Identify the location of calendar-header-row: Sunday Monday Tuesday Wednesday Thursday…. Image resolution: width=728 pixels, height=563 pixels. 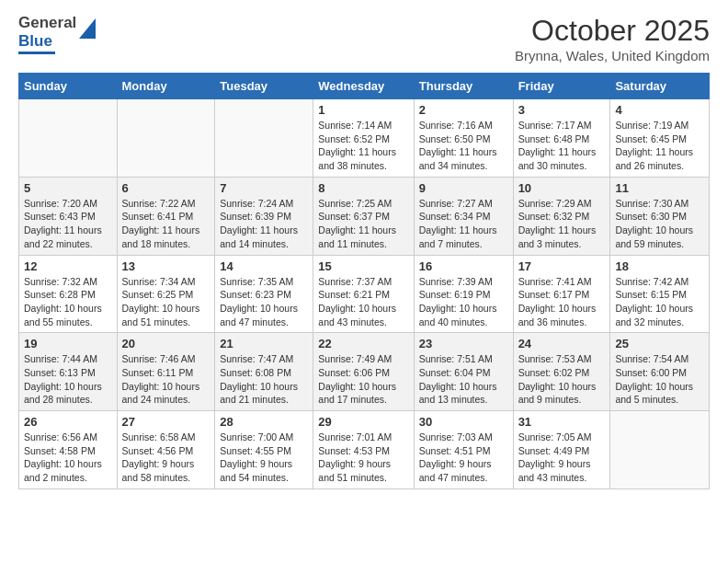
(364, 86).